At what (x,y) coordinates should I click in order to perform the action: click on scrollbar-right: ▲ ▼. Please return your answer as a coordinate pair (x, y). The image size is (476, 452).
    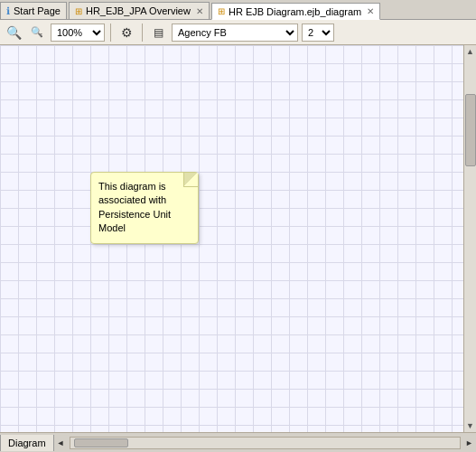
    Looking at the image, I should click on (470, 239).